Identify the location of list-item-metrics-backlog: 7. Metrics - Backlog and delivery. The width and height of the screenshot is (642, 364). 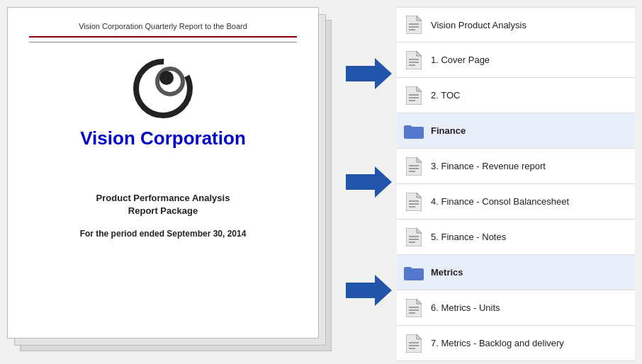
(516, 343).